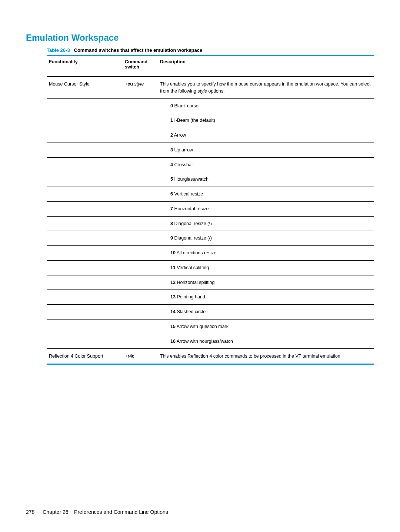  Describe the element at coordinates (173, 341) in the screenshot. I see `option-num: 16` at that location.